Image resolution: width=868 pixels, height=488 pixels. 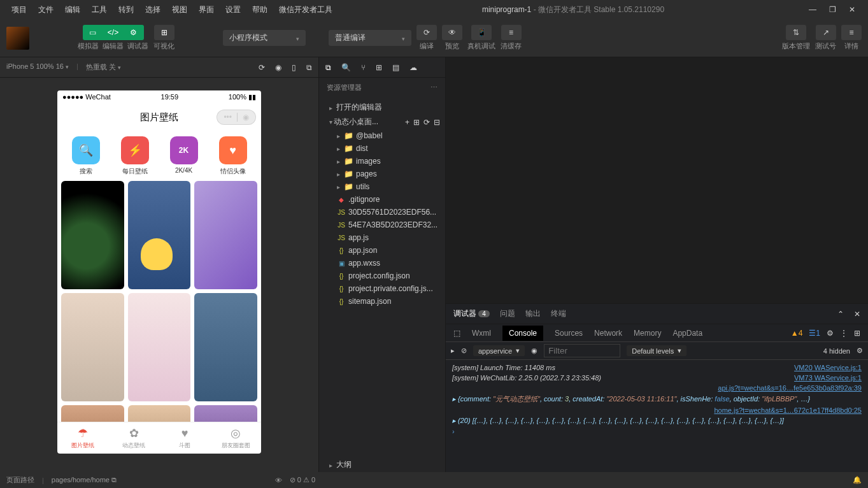 I want to click on minimize-icon: —, so click(x=813, y=10).